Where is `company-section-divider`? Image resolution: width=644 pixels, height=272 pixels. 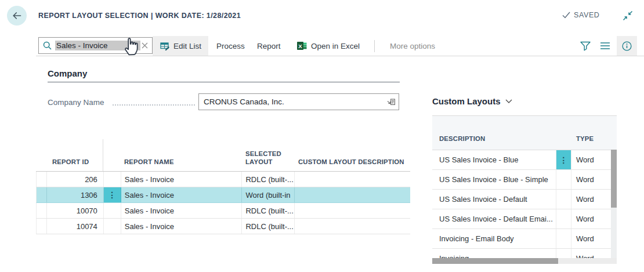
company-section-divider is located at coordinates (224, 82).